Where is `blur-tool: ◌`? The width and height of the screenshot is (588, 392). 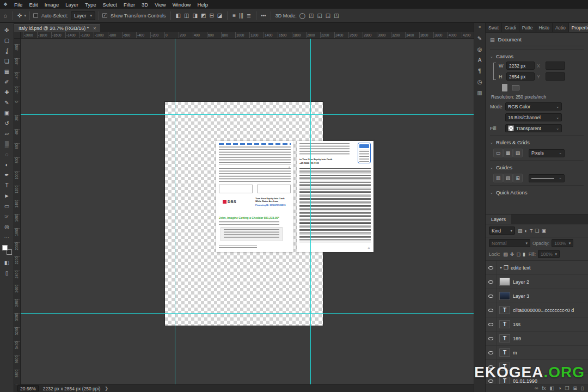 blur-tool: ◌ is located at coordinates (7, 155).